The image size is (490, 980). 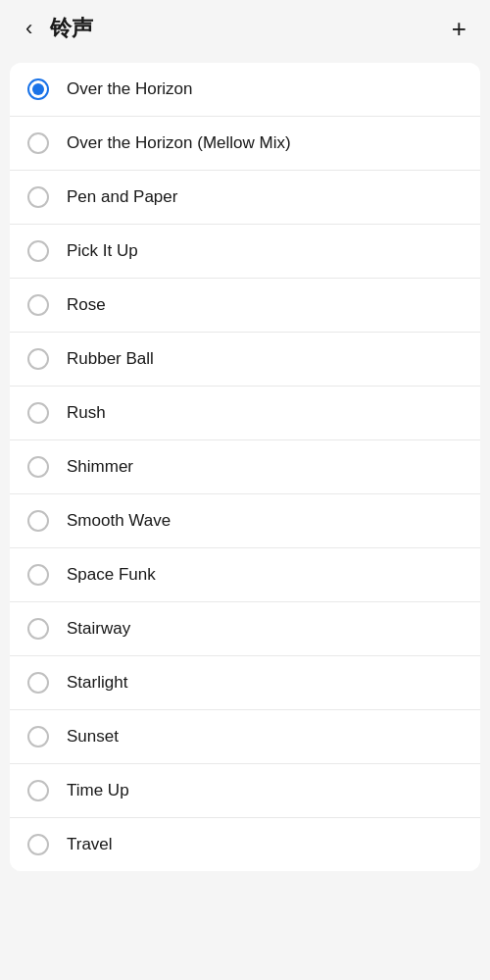 I want to click on radio-inner-over-the-horizon, so click(x=38, y=89).